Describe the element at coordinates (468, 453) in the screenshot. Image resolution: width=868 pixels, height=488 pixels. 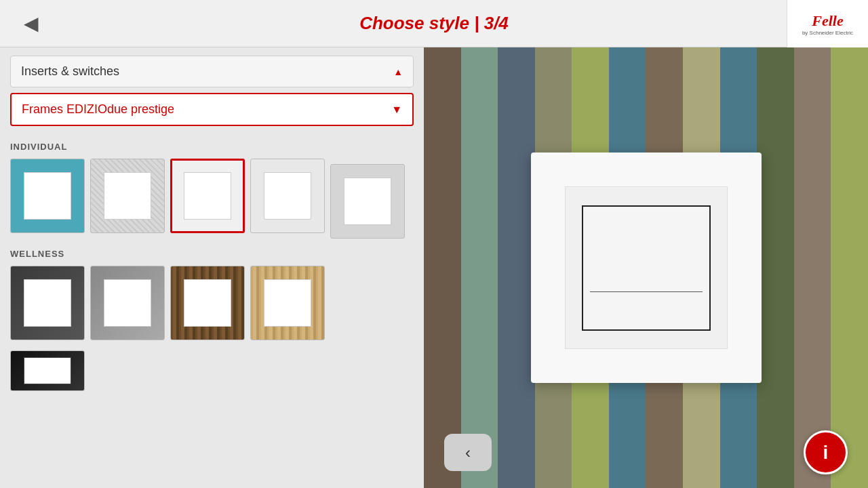
I see `back-icon: ‹` at that location.